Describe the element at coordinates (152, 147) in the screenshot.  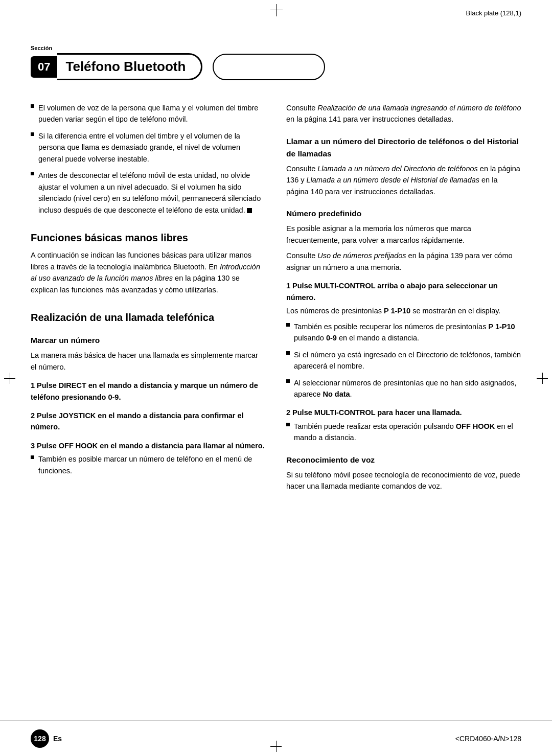
I see `bullet-text-2: Si la diferencia entre el volumen del ti…` at that location.